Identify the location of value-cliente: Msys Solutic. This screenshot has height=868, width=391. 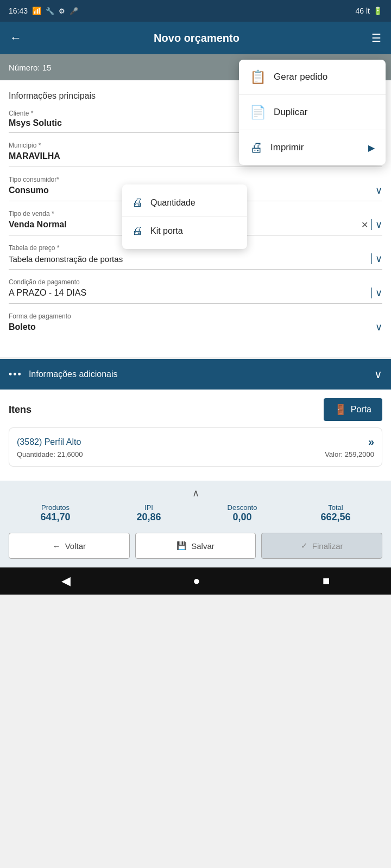
(35, 123).